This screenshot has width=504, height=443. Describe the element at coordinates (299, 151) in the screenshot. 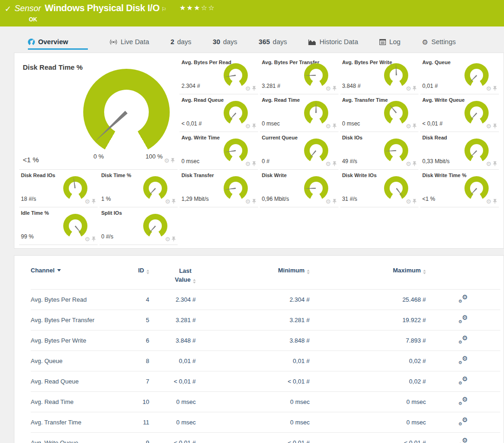

I see `mini-gauge-current-queue: Current Queue 0 # ⚙` at that location.